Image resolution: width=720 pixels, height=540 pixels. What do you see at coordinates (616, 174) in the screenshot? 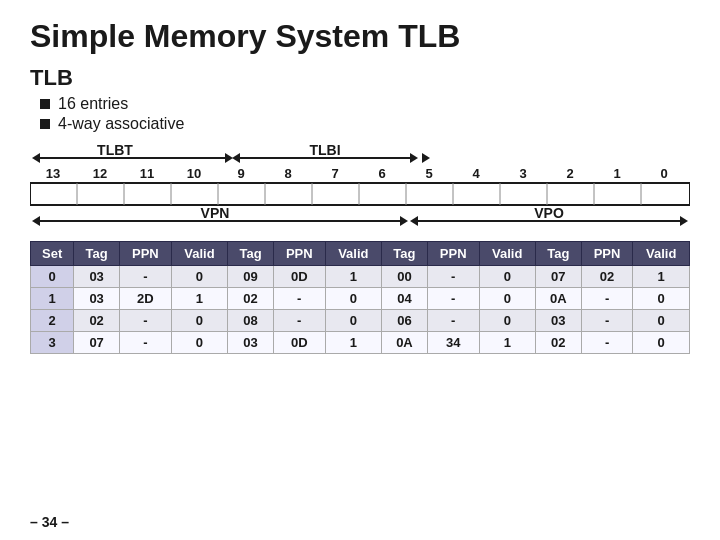
I see `svg-text: 1` at bounding box center [616, 174].